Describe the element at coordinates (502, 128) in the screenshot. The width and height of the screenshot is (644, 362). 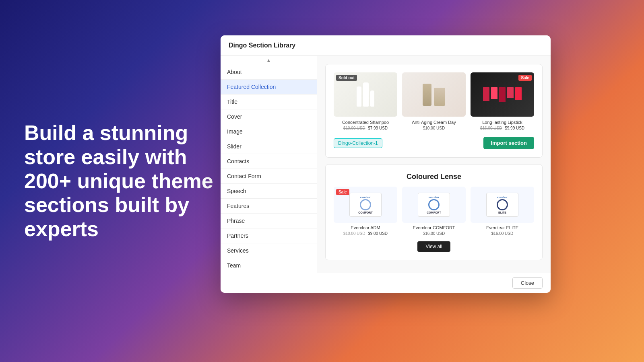
I see `product-price-lipstick: $16.00 USD $9.99 USD` at that location.